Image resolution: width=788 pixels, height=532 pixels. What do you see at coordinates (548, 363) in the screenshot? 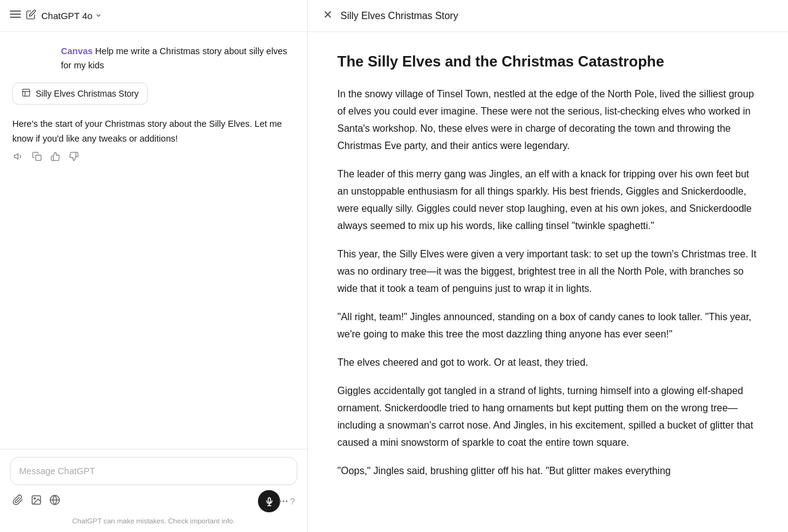
I see `story-paragraph-5: The elves cheered and got to work. Or at…` at bounding box center [548, 363].